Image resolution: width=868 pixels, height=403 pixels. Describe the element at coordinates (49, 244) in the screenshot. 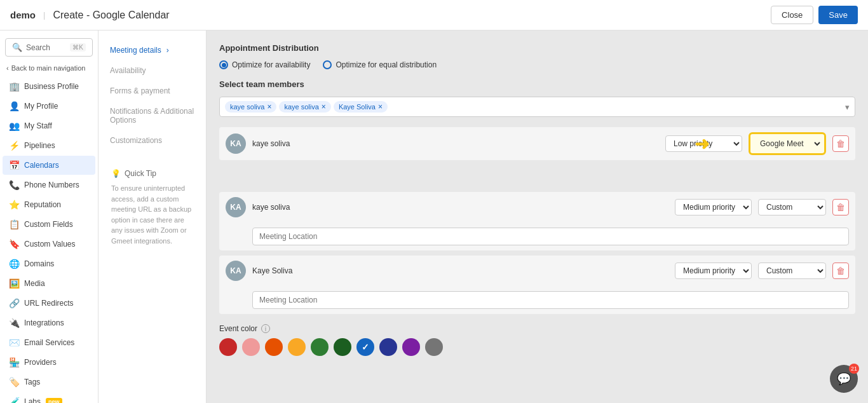

I see `sidebar-item-custom-values: 🔖 Custom Values` at that location.